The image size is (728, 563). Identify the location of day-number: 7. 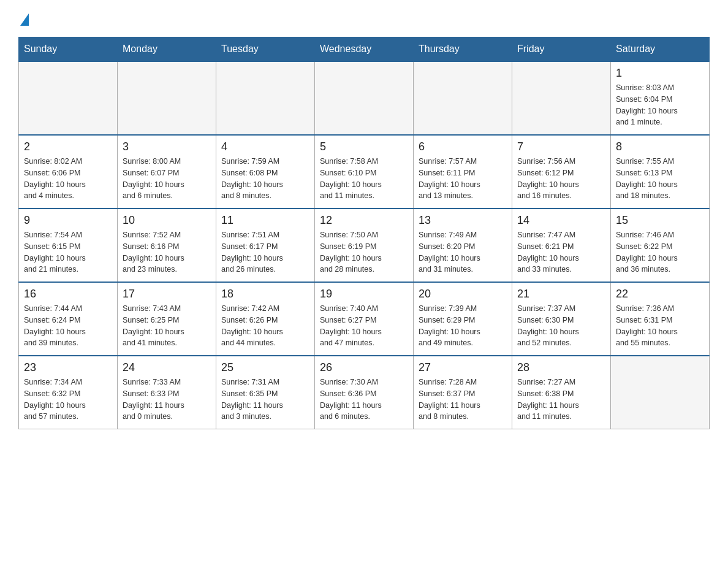
(561, 147).